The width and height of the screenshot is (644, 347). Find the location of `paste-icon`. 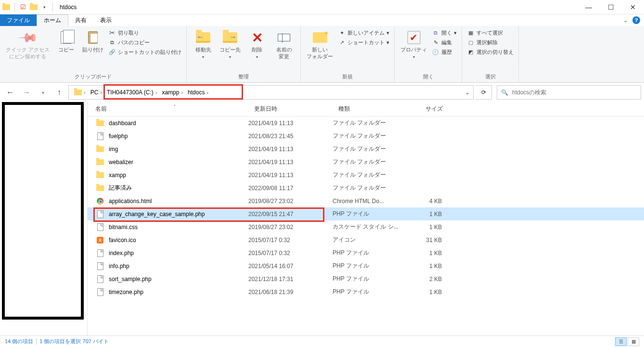

paste-icon is located at coordinates (93, 38).